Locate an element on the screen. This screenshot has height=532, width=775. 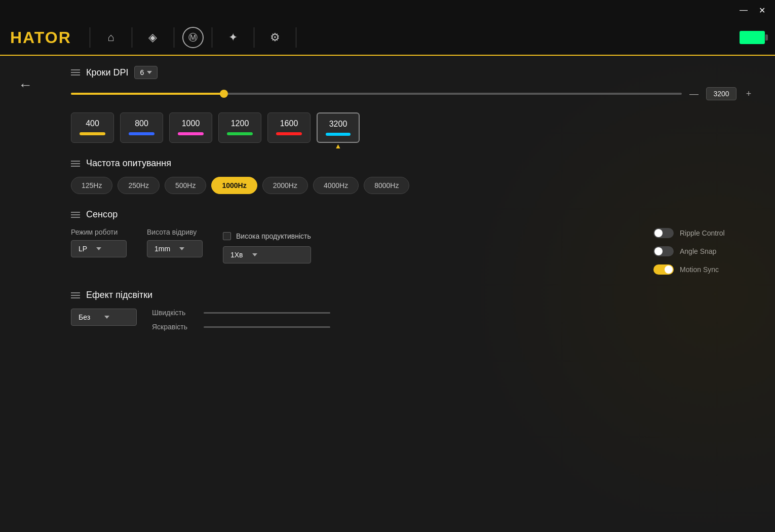
brightness-slider-row: Яскравість is located at coordinates (453, 327).